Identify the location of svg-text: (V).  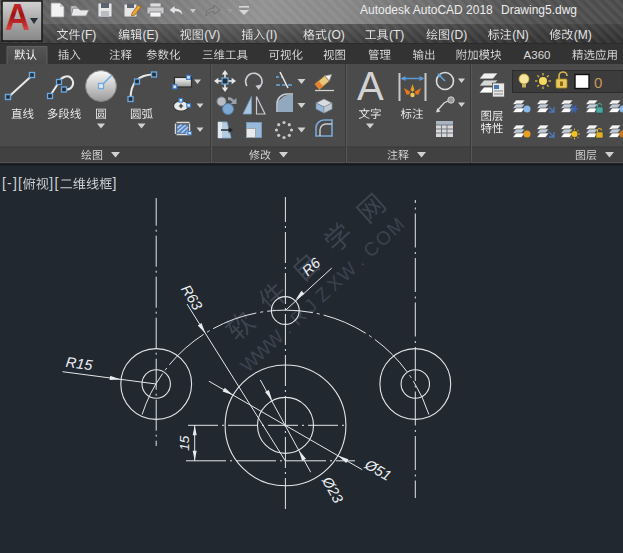
(212, 35).